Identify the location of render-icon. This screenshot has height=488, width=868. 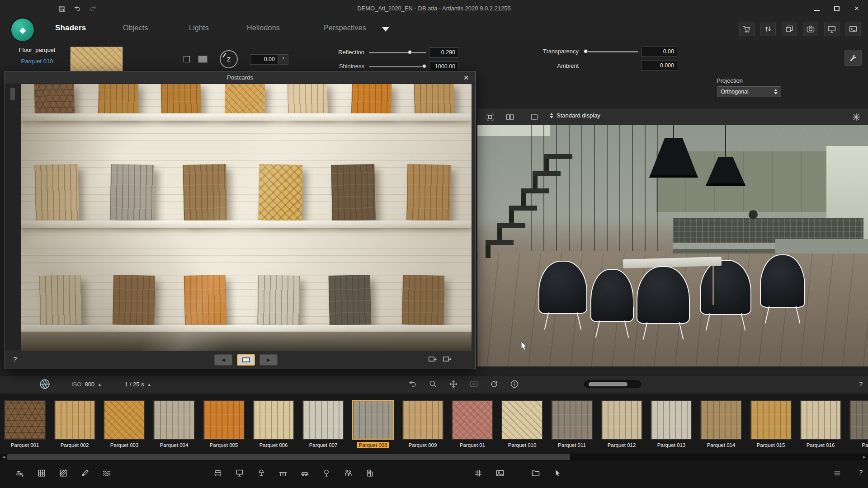
(474, 384).